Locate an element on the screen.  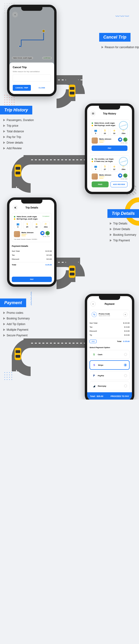
add-tip-button: Add is located at coordinates (93, 342).